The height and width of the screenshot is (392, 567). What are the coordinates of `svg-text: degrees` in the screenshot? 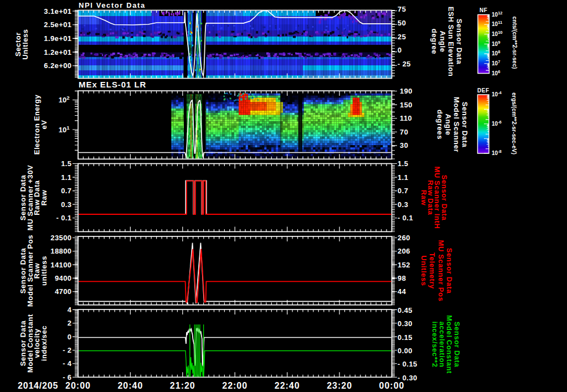 It's located at (440, 125).